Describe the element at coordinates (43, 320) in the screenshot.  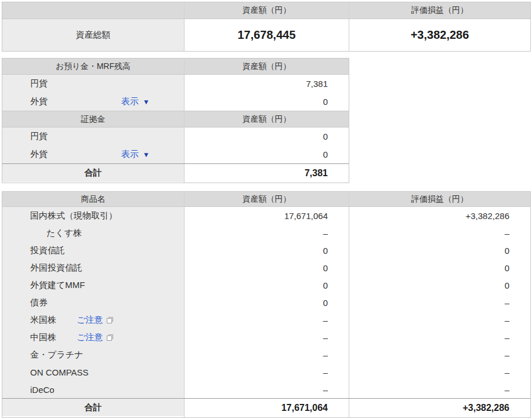
I see `row-label: 米国株` at that location.